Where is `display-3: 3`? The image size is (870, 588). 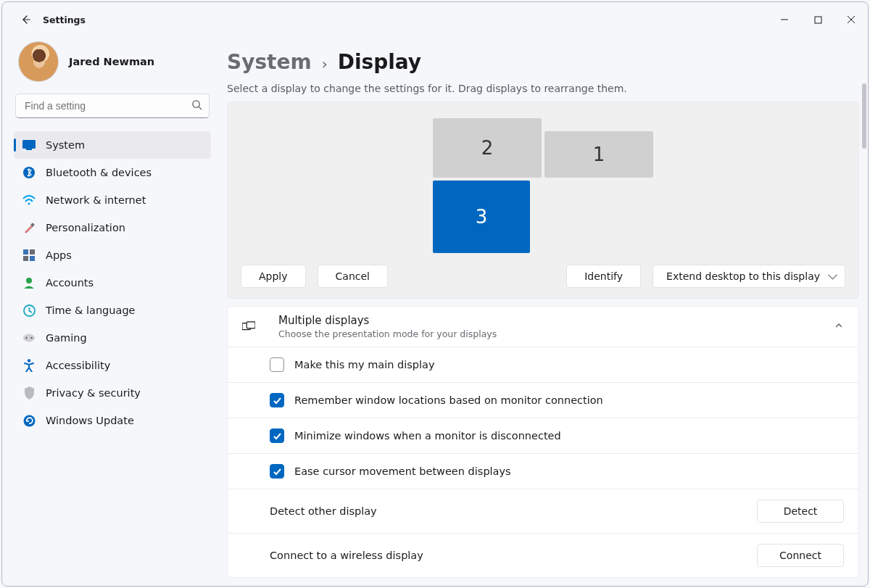
display-3: 3 is located at coordinates (481, 217).